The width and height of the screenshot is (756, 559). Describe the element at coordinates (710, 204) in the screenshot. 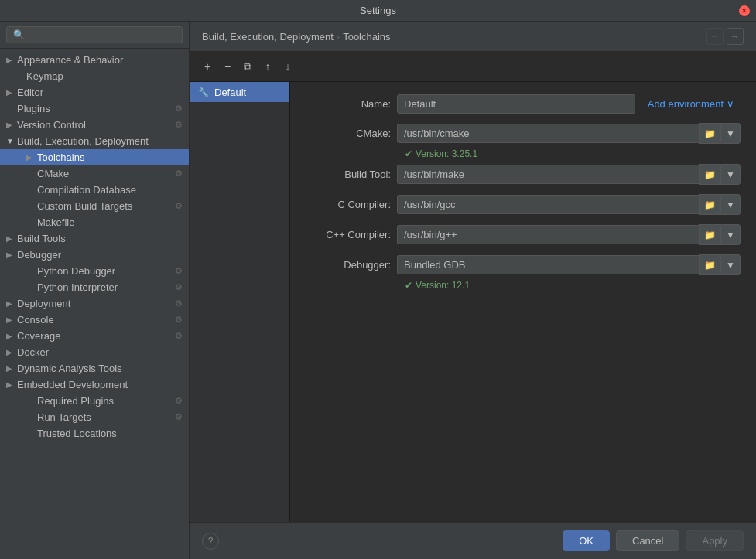

I see `c-compiler-folder-button: 📁` at that location.